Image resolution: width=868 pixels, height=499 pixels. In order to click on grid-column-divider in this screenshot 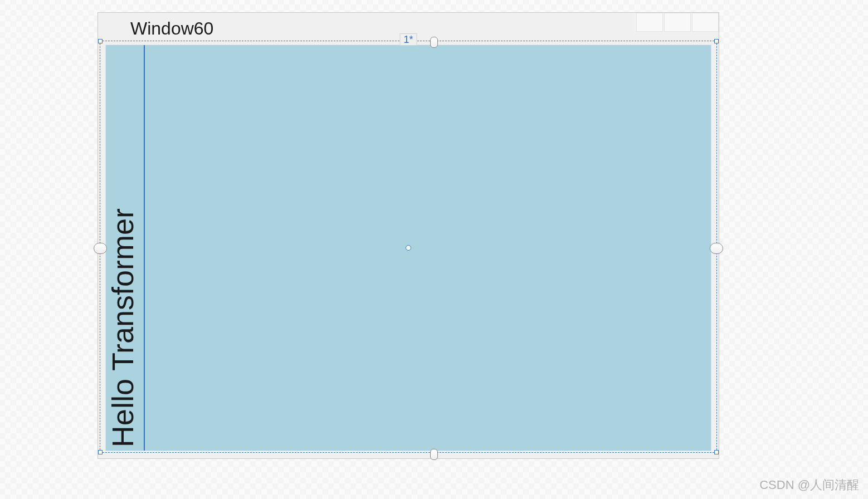, I will do `click(144, 248)`.